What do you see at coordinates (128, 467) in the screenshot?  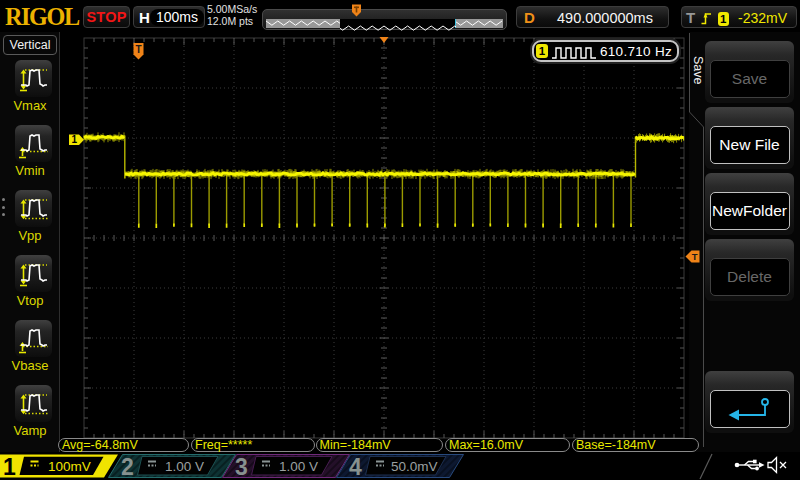 I see `svg-text: 2` at bounding box center [128, 467].